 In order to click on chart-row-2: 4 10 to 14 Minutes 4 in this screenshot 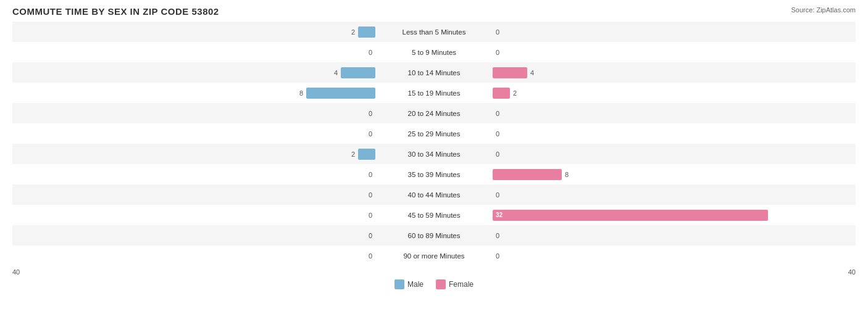, I will do `click(434, 73)`.